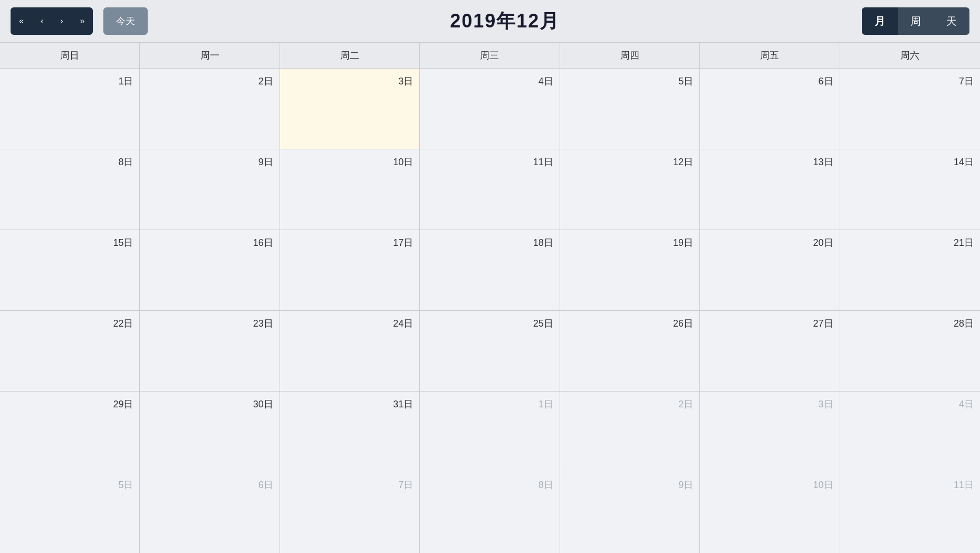  I want to click on day-number: 19日, so click(630, 243).